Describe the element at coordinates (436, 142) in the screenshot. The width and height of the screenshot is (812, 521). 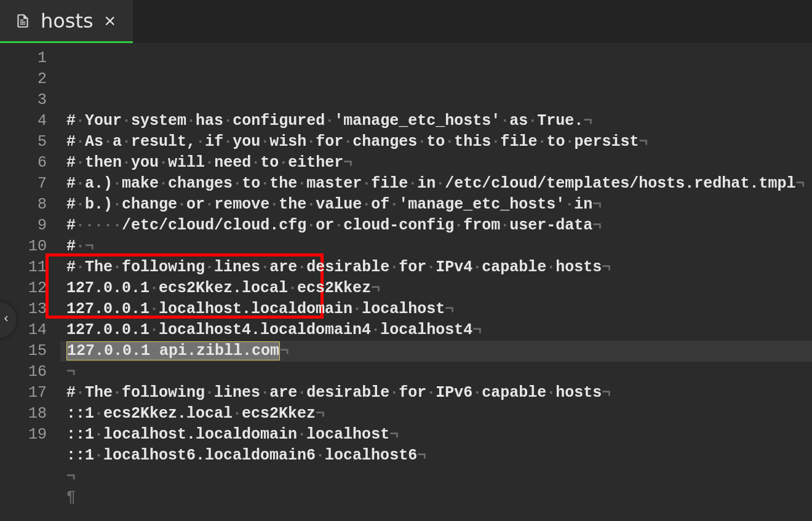
I see `code-line: #·As·a·result,·if·you·wish·for·changes·t…` at that location.